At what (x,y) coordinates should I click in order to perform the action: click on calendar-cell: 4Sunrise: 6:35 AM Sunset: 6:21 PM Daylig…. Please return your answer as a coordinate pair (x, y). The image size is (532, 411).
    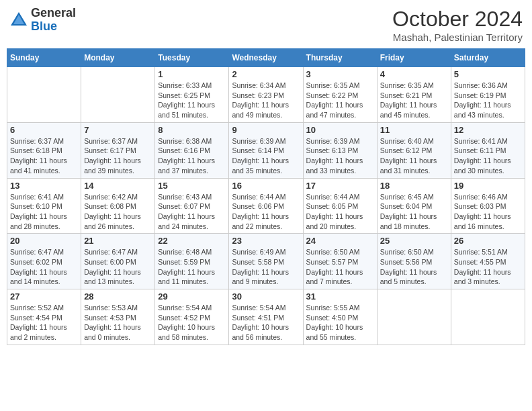
    Looking at the image, I should click on (414, 95).